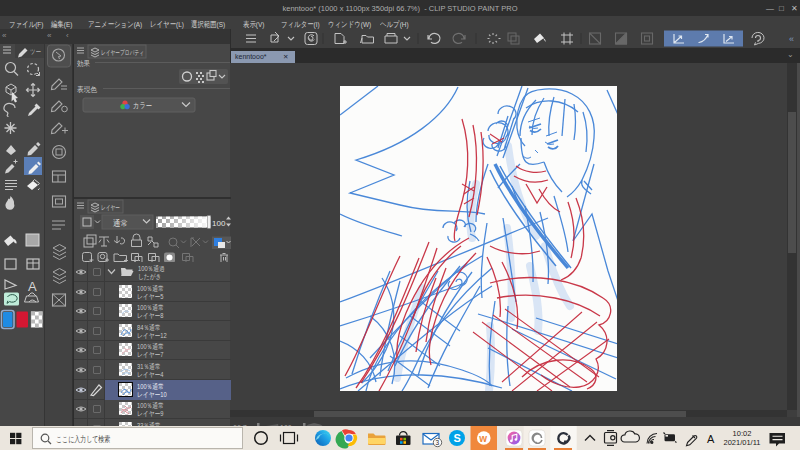 The height and width of the screenshot is (450, 800). I want to click on svg-text: カラー, so click(142, 106).